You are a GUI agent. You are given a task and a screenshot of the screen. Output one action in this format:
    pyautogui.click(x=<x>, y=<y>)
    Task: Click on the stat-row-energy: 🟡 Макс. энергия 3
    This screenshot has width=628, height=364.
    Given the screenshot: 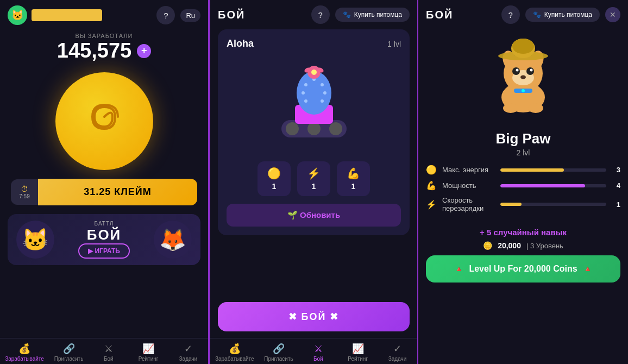 What is the action you would take?
    pyautogui.click(x=523, y=170)
    